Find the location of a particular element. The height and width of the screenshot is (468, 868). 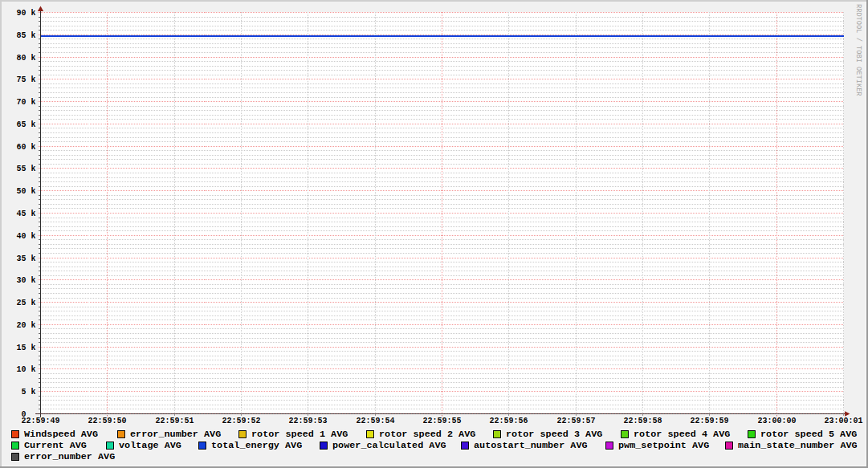

svg-text: 60 k is located at coordinates (26, 148).